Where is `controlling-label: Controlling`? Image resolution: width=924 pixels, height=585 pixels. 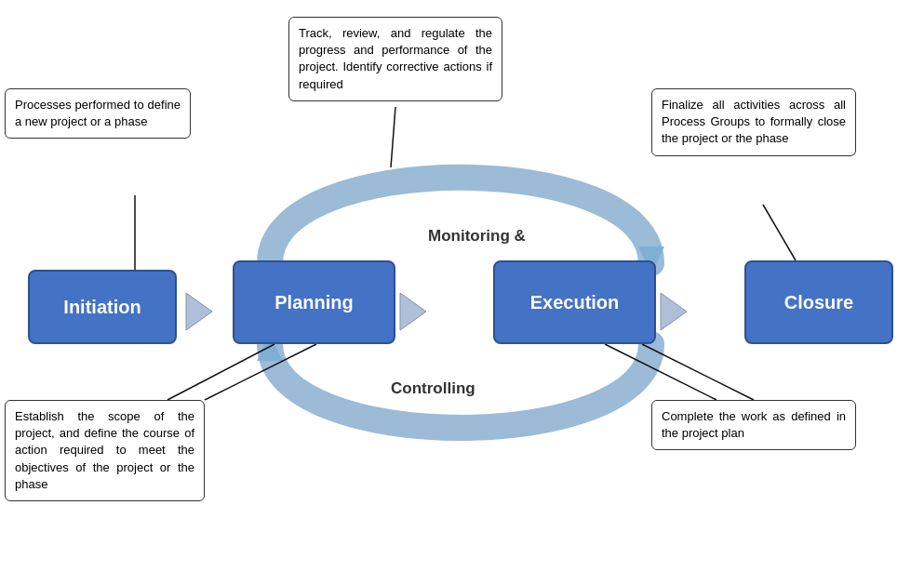 controlling-label: Controlling is located at coordinates (434, 389).